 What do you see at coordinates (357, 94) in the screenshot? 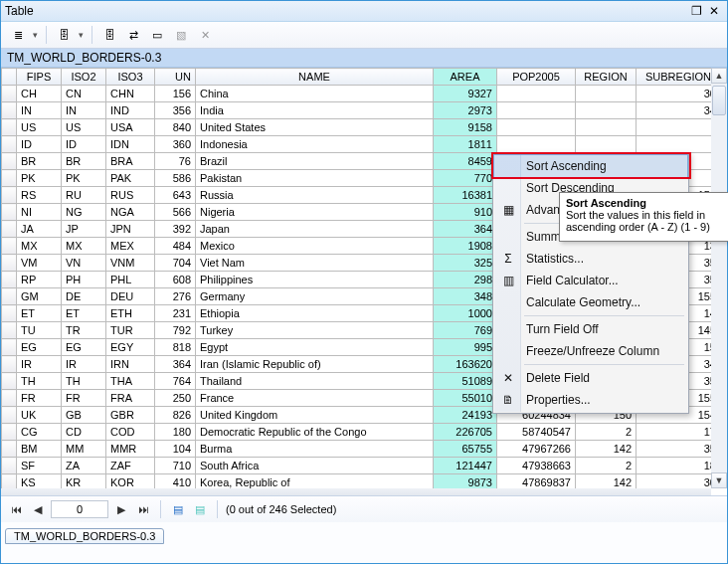
I see `table-row: CHCNCHN156China932730` at bounding box center [357, 94].